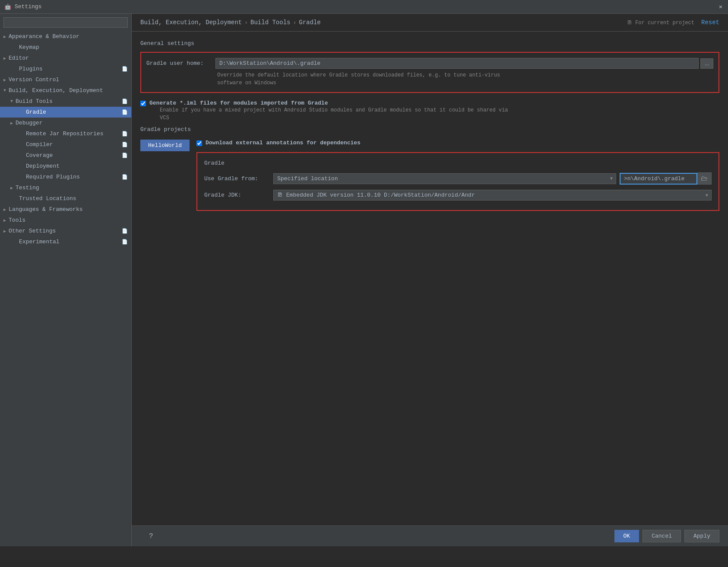  Describe the element at coordinates (492, 195) in the screenshot. I see `gradle-jdk-select: 🖹 Embedded JDK version 11.0.10 D:/WorkSt…` at that location.